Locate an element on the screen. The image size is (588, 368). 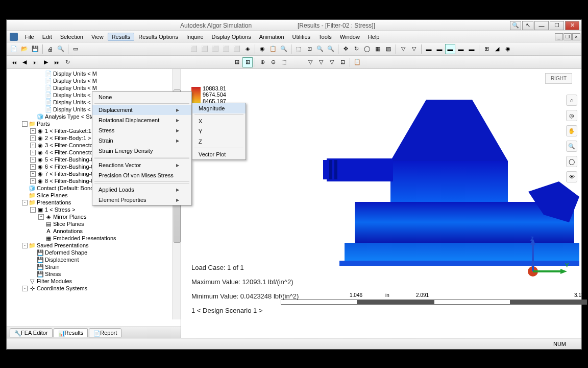
menu-edit: Edit is located at coordinates (47, 37).